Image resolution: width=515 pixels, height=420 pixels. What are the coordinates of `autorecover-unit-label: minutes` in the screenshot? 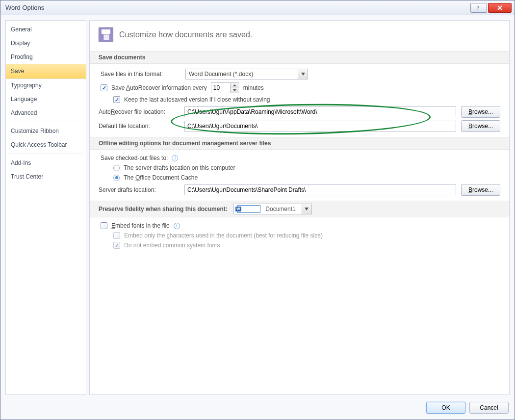 It's located at (254, 88).